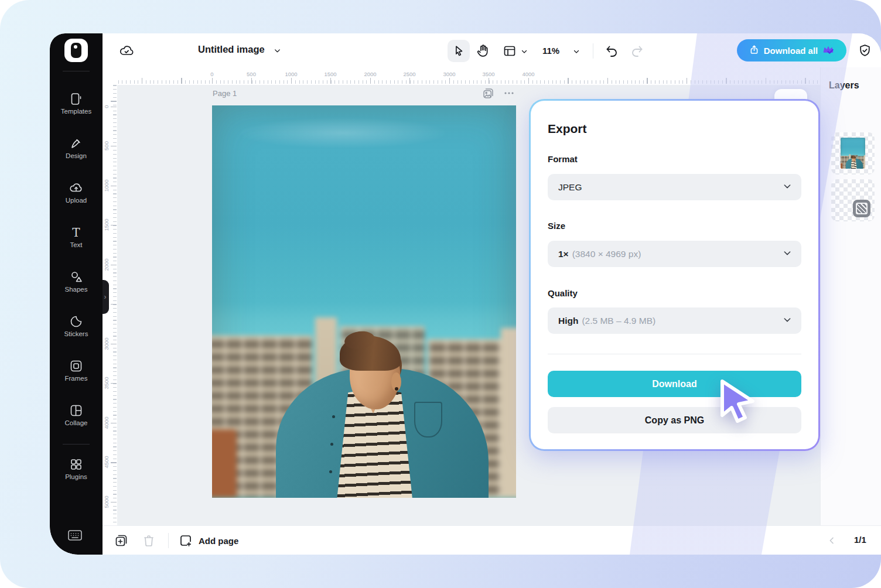  What do you see at coordinates (409, 74) in the screenshot?
I see `ruler-label: 2500` at bounding box center [409, 74].